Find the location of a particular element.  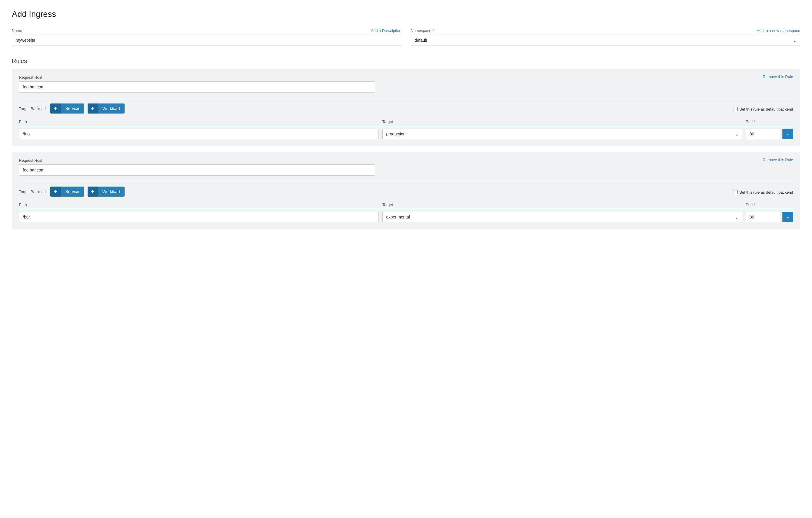

workload-plus-icon-2: + is located at coordinates (93, 191).